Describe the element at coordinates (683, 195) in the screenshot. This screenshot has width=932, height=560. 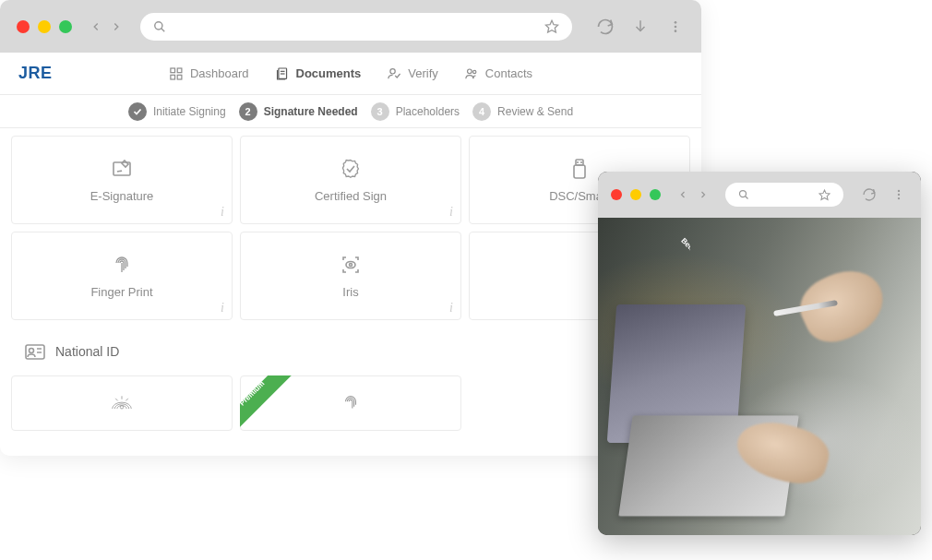
I see `overlay-back-button` at that location.